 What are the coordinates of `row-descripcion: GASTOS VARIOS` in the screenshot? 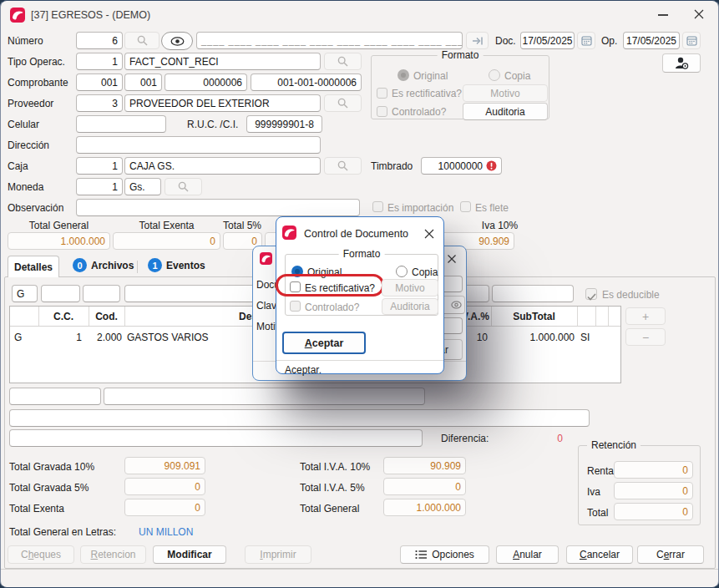 It's located at (168, 337).